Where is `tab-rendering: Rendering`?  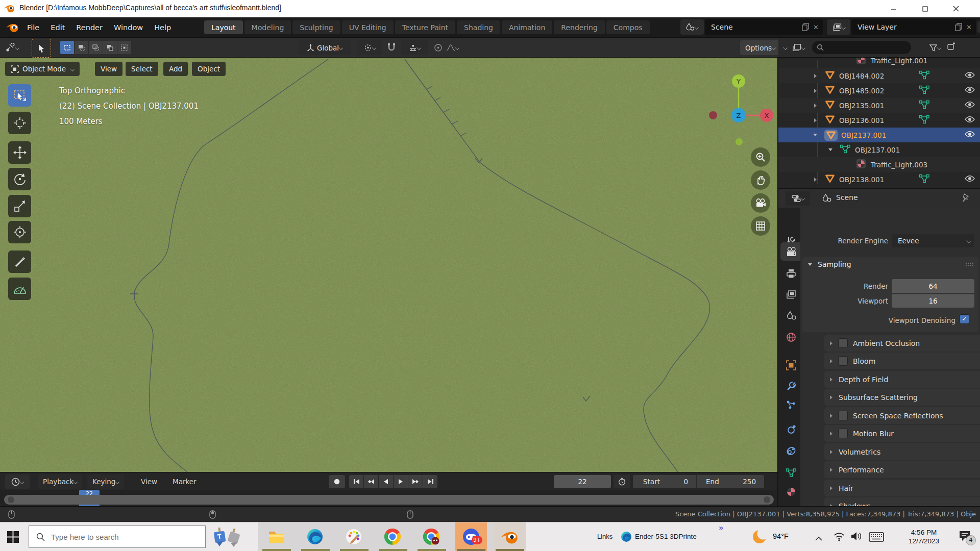 tab-rendering: Rendering is located at coordinates (579, 28).